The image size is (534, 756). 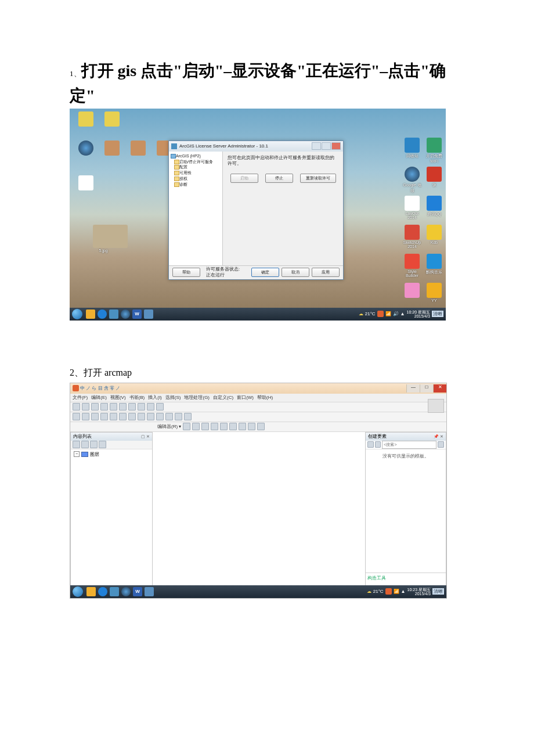 What do you see at coordinates (412, 180) in the screenshot?
I see `desktop-icon: Google 地球` at bounding box center [412, 180].